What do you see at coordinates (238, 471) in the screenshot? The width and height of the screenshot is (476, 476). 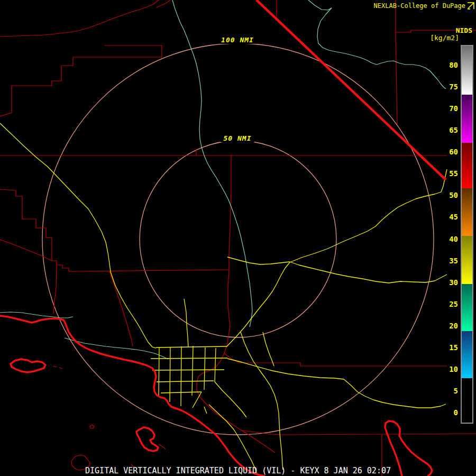 I see `product-title: DIGITAL VERTICALLY INTEGRATED LIQUID (VI…` at bounding box center [238, 471].